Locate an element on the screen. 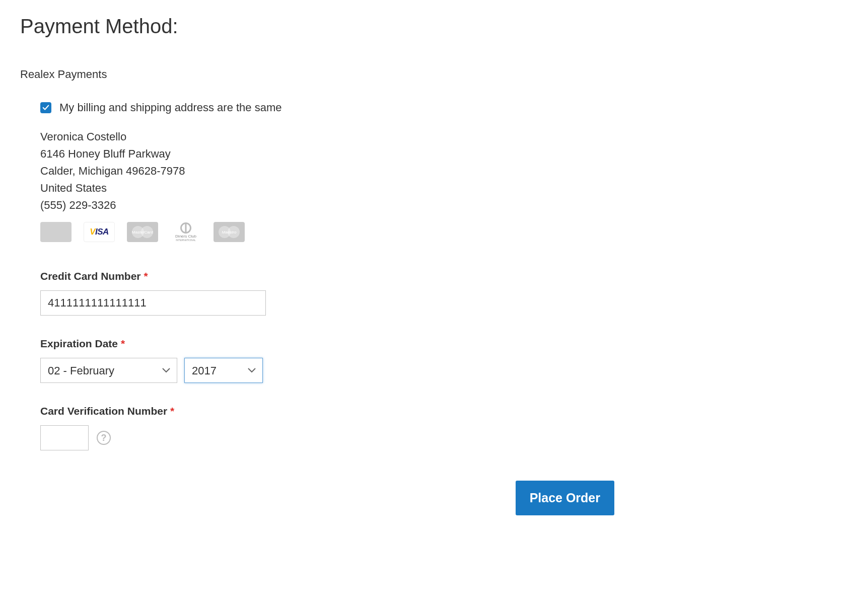 The height and width of the screenshot is (616, 852). card-number-field: Credit Card Number* is located at coordinates (327, 293).